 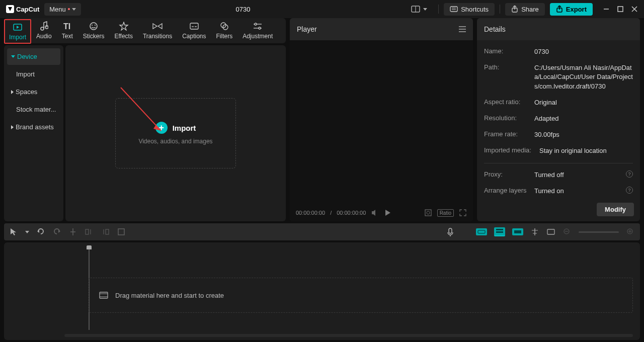 I want to click on import-dropzone: + Import Videos, audios, and images, so click(x=176, y=133).